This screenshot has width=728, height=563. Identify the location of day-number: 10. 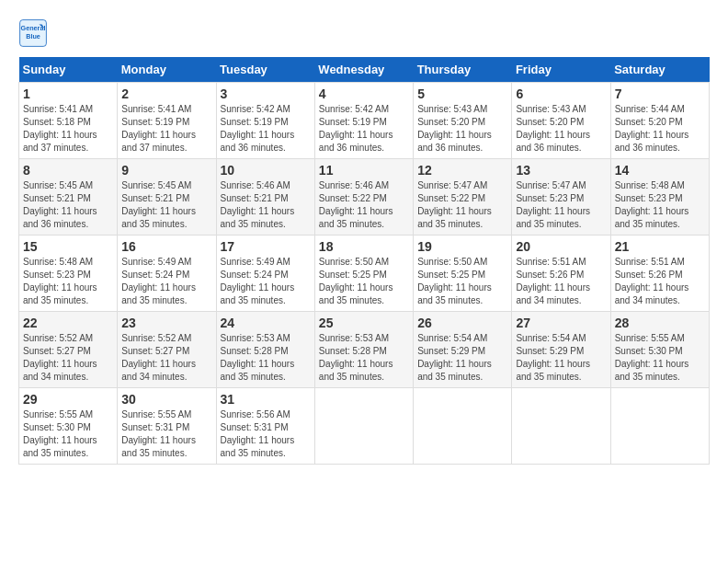
(266, 170).